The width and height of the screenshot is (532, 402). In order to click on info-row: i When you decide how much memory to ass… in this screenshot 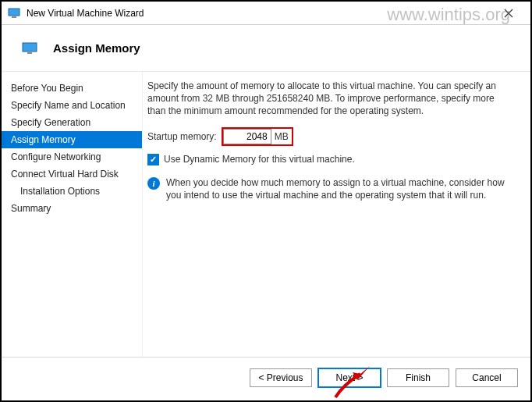, I will do `click(331, 189)`.